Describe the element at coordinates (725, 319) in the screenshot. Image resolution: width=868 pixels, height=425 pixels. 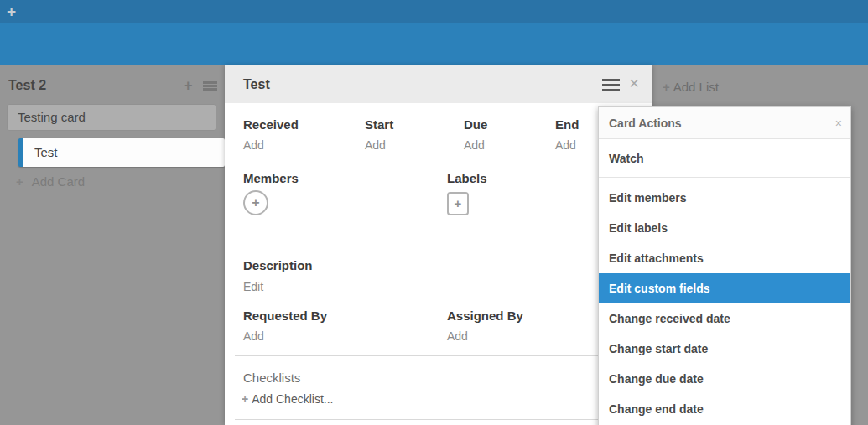
I see `menu-item-change-received-date: Change received date` at that location.